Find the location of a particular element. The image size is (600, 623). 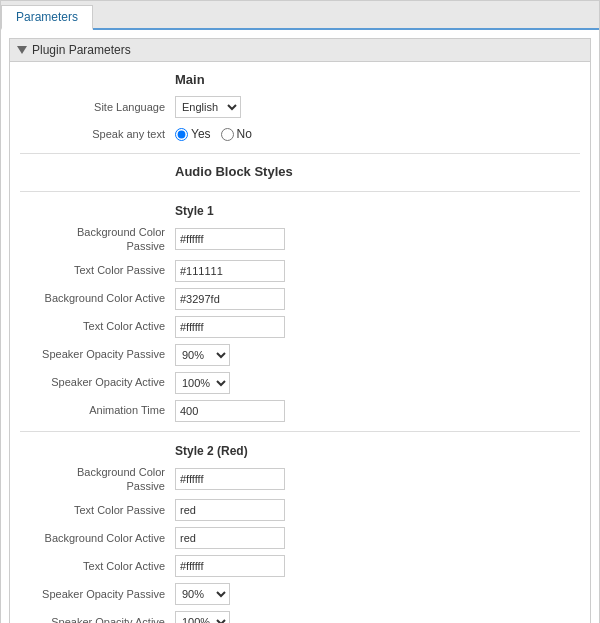

s1-speaker-opacity-passive-row: Speaker Opacity Passive 10%20%30%40% 50%… is located at coordinates (300, 355).